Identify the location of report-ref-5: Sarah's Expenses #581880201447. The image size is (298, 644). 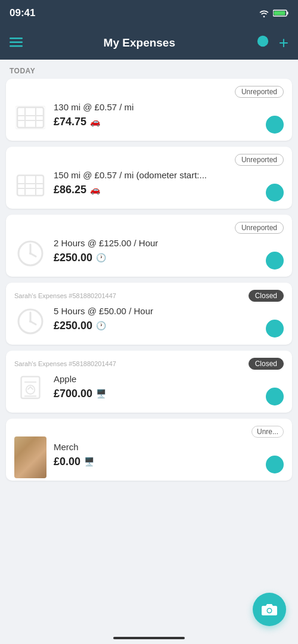
(66, 364).